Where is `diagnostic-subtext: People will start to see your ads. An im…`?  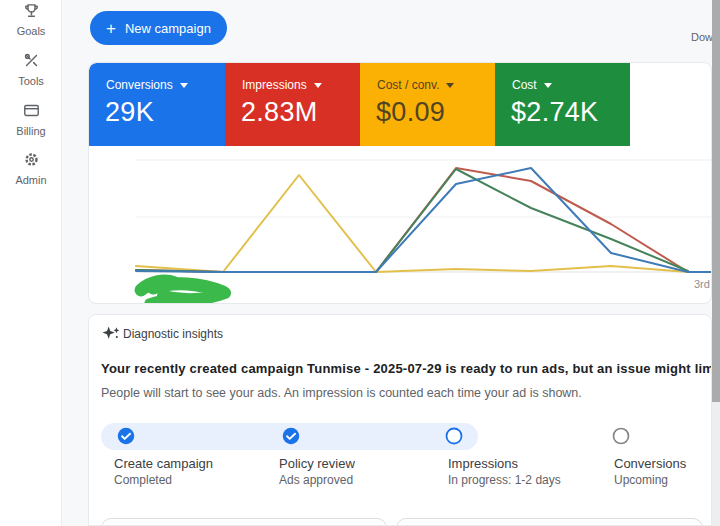 diagnostic-subtext: People will start to see your ads. An im… is located at coordinates (406, 393).